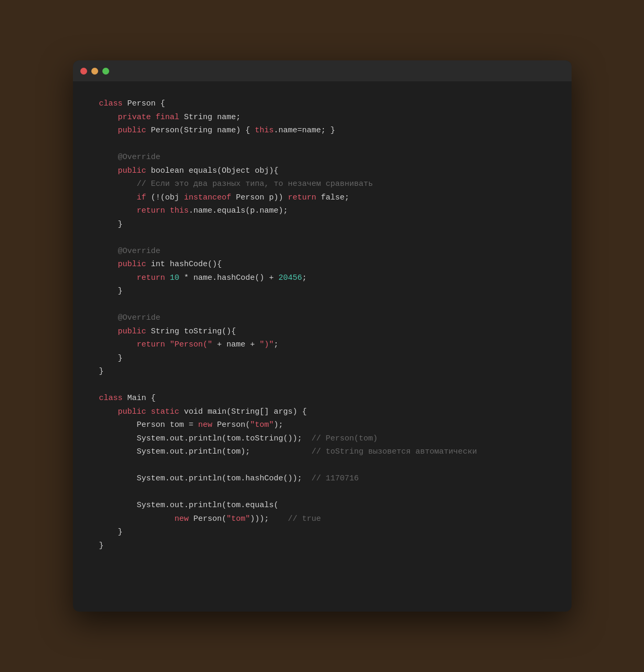 This screenshot has height=672, width=644. Describe the element at coordinates (322, 278) in the screenshot. I see `line-14: return 10 * name.hashCode() + 20456;` at that location.